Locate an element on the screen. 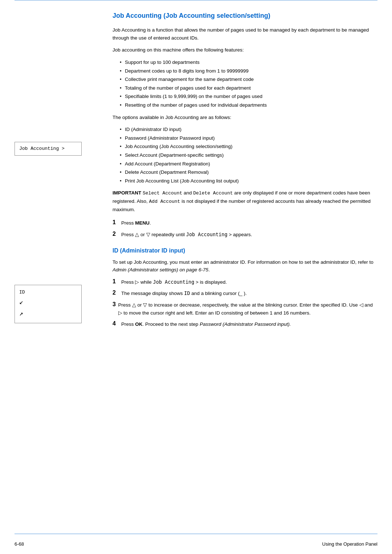  feature-item-6: Resetting of the number of pages used fo… is located at coordinates (249, 105).